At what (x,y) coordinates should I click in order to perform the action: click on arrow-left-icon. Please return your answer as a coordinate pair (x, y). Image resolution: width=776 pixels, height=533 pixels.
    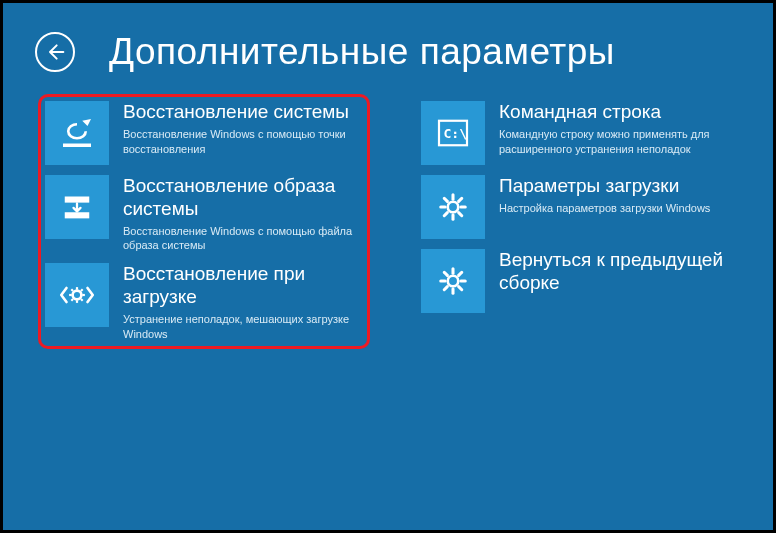
    Looking at the image, I should click on (55, 52).